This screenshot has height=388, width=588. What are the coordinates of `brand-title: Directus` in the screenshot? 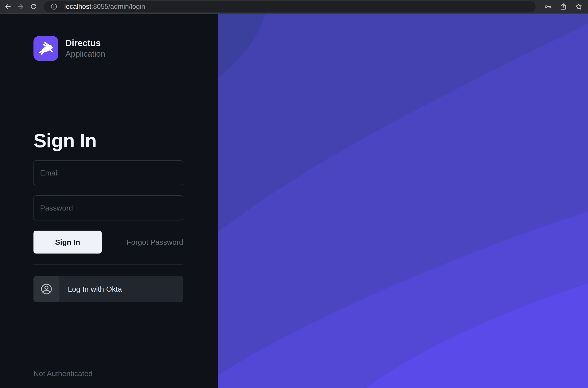 It's located at (86, 43).